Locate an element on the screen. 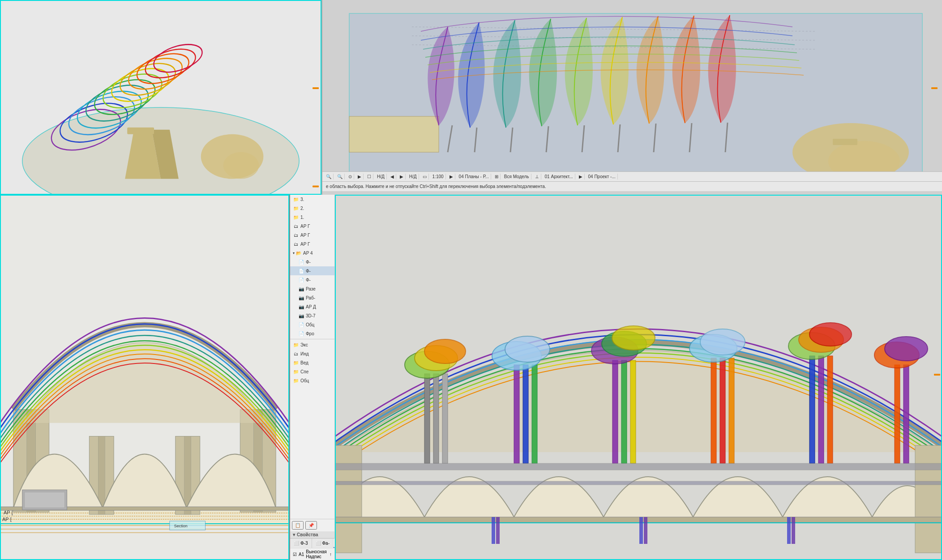 The height and width of the screenshot is (560, 942). svg-text: АР [ is located at coordinates (7, 519).